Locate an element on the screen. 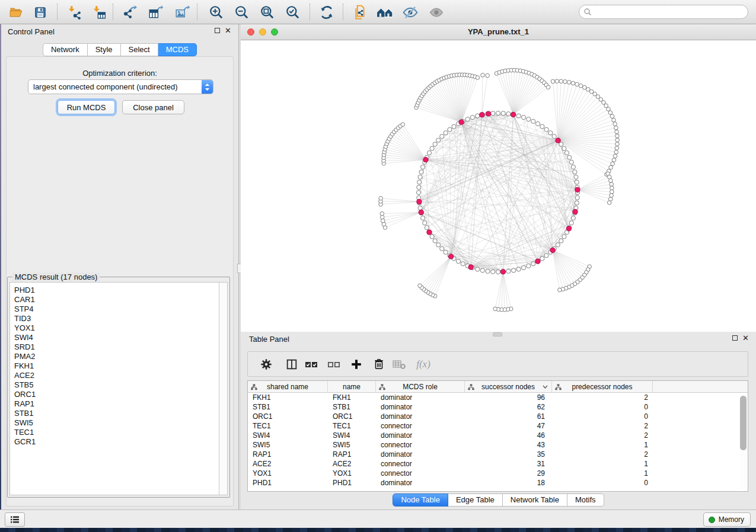 The height and width of the screenshot is (532, 756). column-header-predecessor-nodes: predecessor nodes is located at coordinates (602, 386).